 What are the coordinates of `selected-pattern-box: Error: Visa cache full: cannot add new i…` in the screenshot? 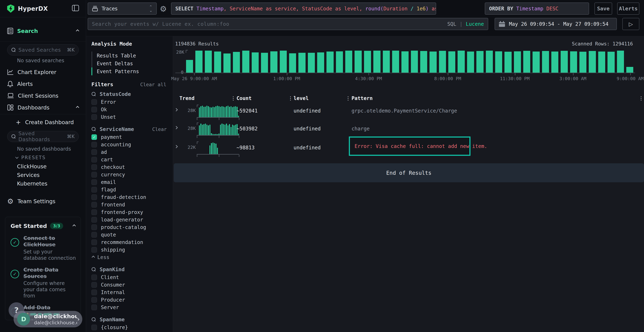 It's located at (410, 146).